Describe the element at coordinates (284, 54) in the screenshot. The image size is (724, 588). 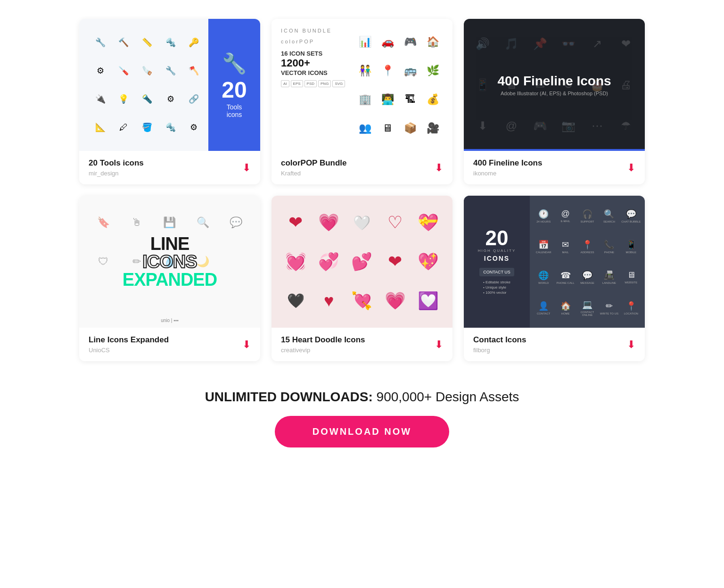
I see `colorpop-sets-count: 16` at that location.